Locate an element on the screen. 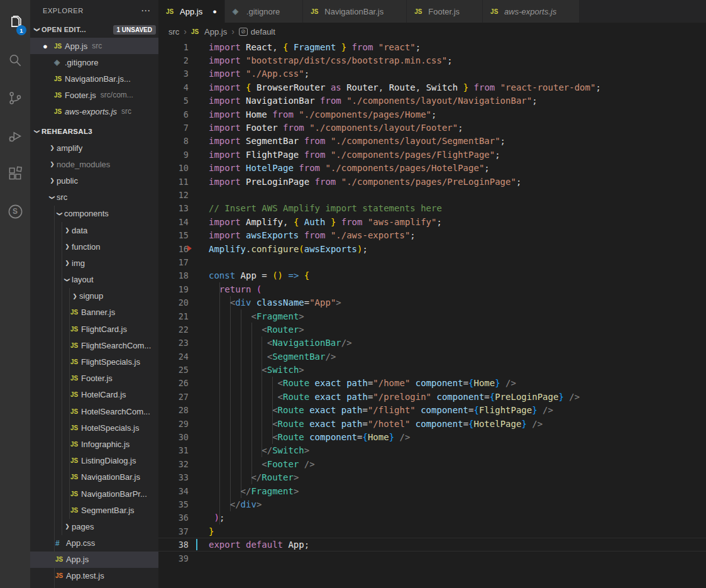  search-icon is located at coordinates (15, 60).